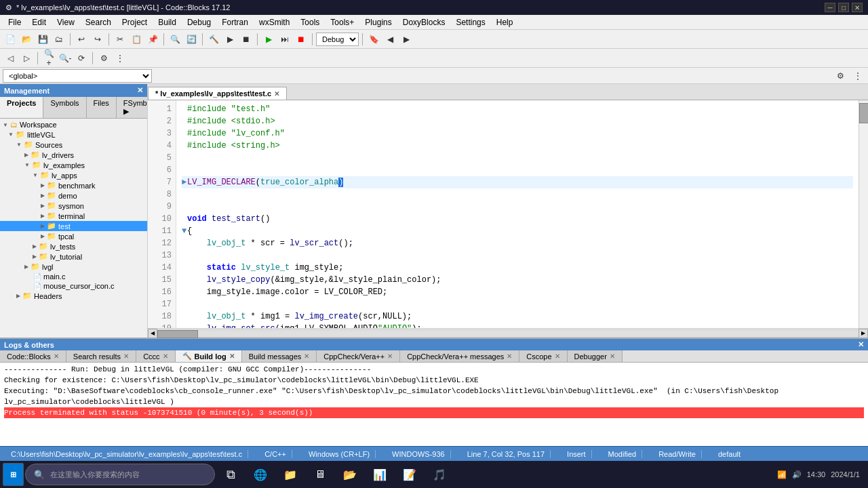 This screenshot has width=868, height=488. What do you see at coordinates (165, 357) in the screenshot?
I see `bottom-tab-cccc-close: ✕` at bounding box center [165, 357].